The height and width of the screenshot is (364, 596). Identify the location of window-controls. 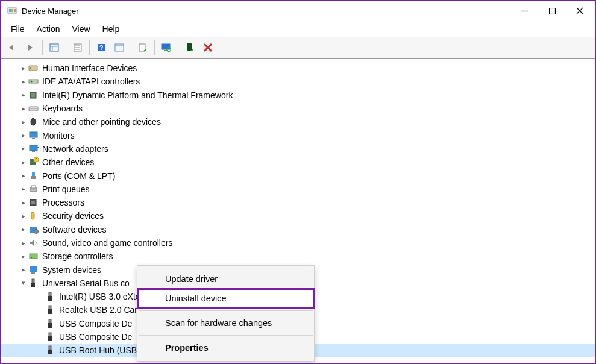
(552, 11).